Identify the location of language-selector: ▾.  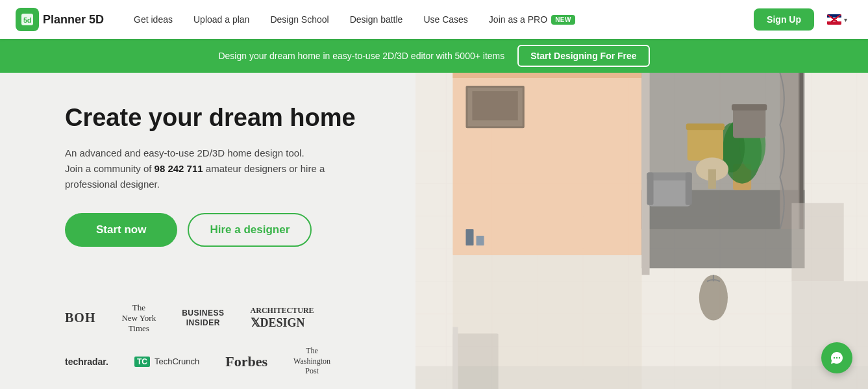
(837, 19).